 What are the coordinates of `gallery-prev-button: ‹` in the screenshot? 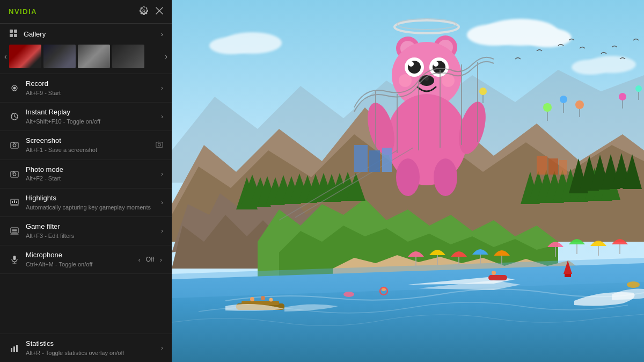 It's located at (5, 56).